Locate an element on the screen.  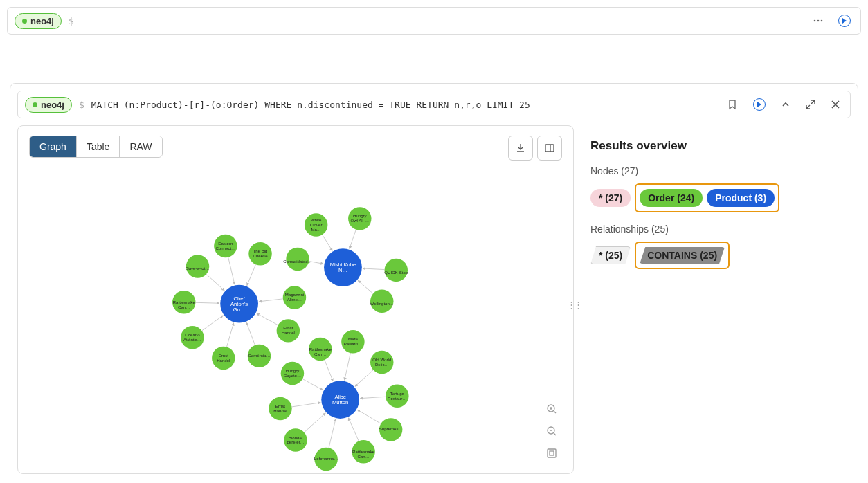
order-node: QUICK-Stop is located at coordinates (396, 270).